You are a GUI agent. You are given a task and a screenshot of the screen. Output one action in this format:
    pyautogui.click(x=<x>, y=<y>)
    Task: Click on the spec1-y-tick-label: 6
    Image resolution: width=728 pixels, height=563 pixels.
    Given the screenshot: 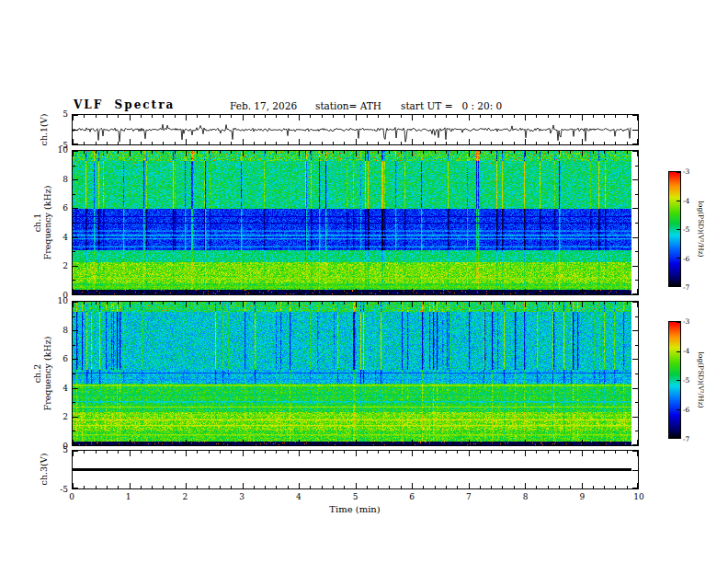 What is the action you would take?
    pyautogui.click(x=58, y=208)
    